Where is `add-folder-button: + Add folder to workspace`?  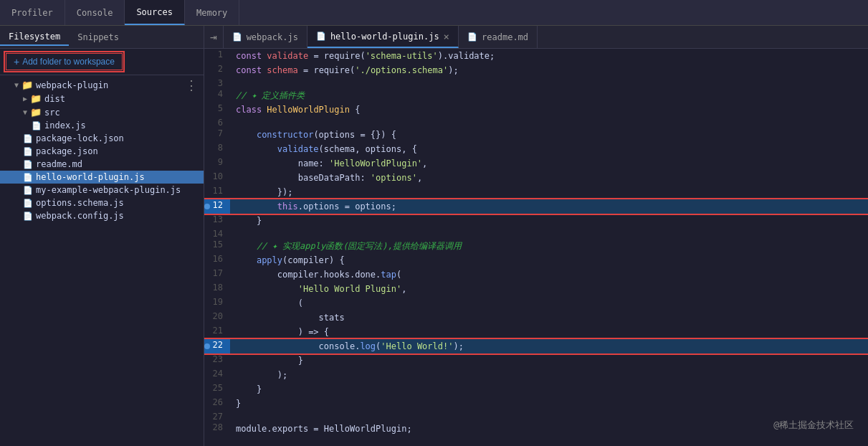
add-folder-button: + Add folder to workspace is located at coordinates (65, 62).